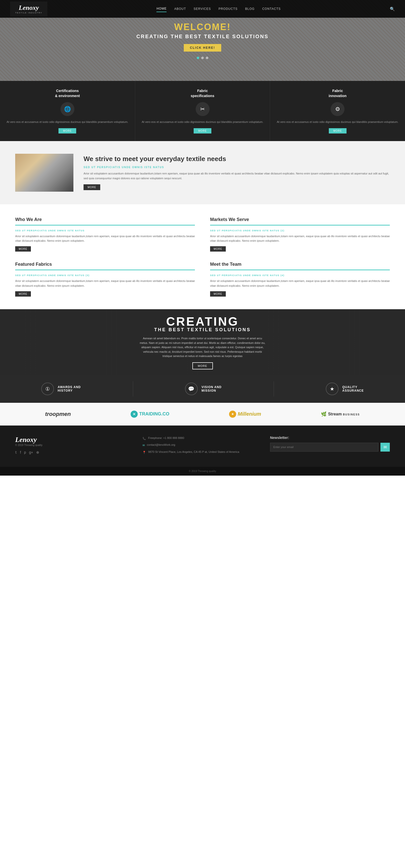 Image resolution: width=405 pixels, height=868 pixels. I want to click on col-who-tagline: SED UT PERSPICIATIS UNDE OMNIS ISTE NATU…, so click(105, 230).